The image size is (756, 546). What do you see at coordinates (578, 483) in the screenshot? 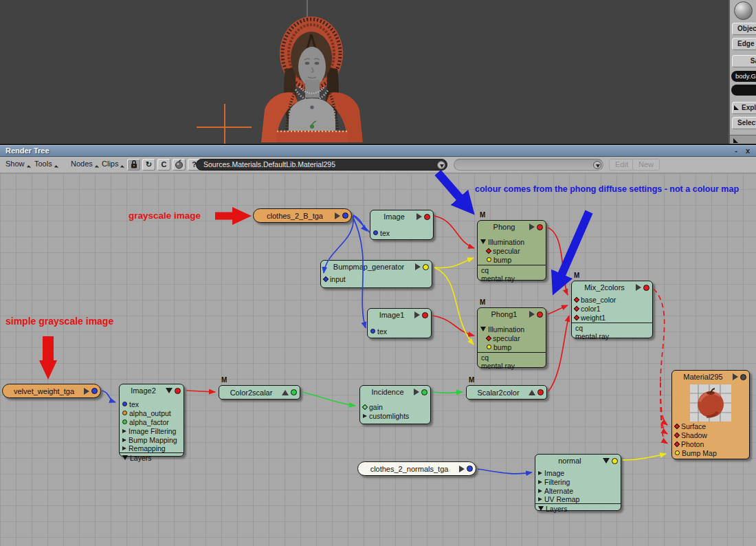
I see `node-normal: normalImageFilteringAlternateUV RemapLay…` at bounding box center [578, 483].